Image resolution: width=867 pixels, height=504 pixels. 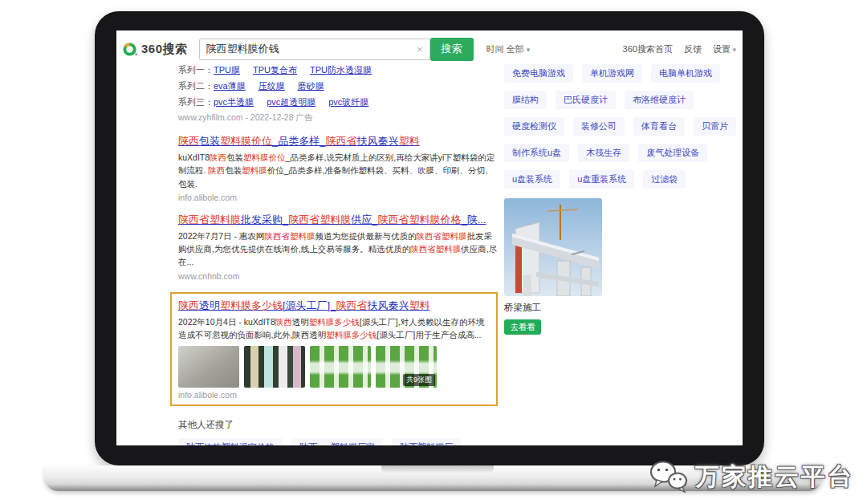 I want to click on ad-link: TPU复合布, so click(x=275, y=70).